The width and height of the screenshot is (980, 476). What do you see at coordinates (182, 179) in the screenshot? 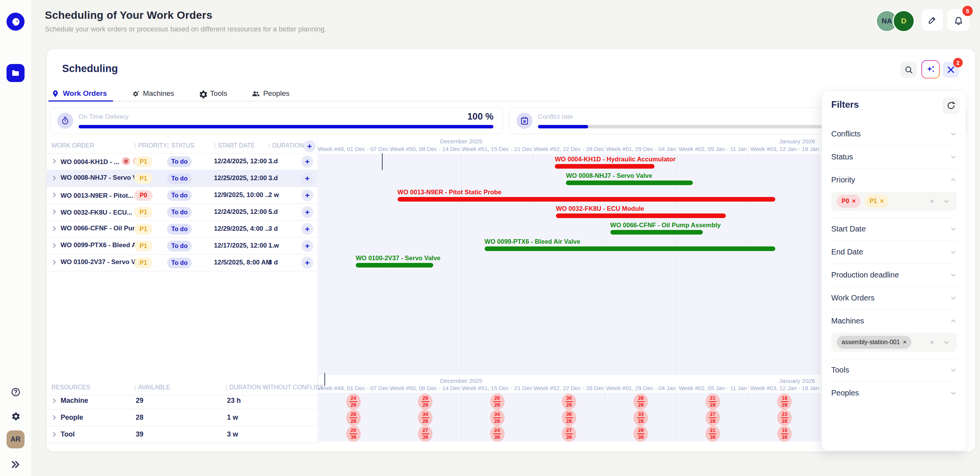
I see `table-row: WO 0008-NHJ7 - Servo ValveP1To do12/25/2…` at bounding box center [182, 179].